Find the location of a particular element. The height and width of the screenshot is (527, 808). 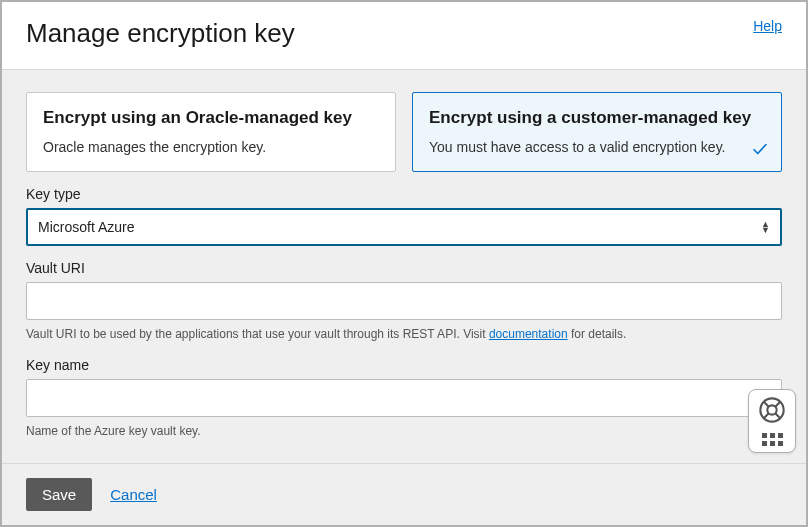

option-oracle-title: Encrypt using an Oracle-managed key is located at coordinates (211, 118).